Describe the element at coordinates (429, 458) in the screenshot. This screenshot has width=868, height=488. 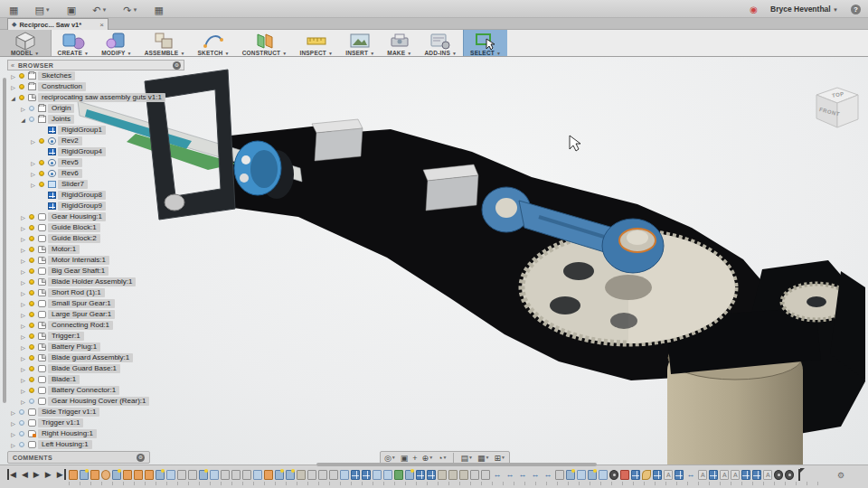
I see `zoom-icon: ⊕▼` at that location.